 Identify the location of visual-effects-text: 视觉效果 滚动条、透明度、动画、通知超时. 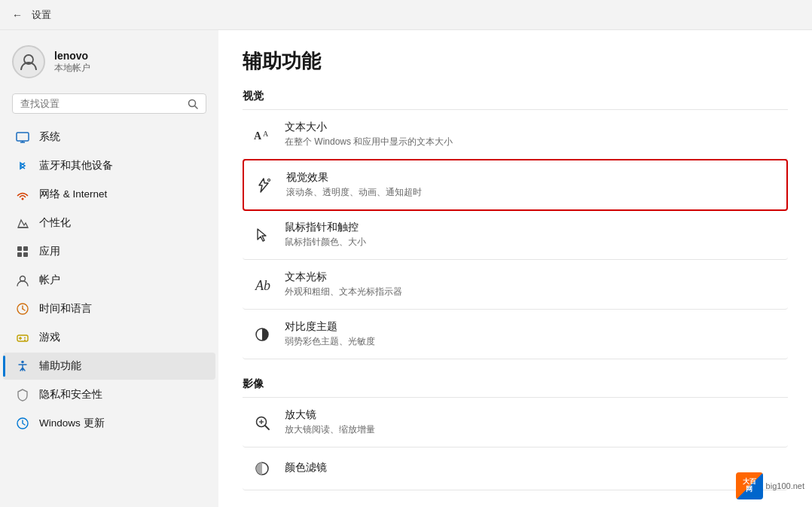
(354, 185).